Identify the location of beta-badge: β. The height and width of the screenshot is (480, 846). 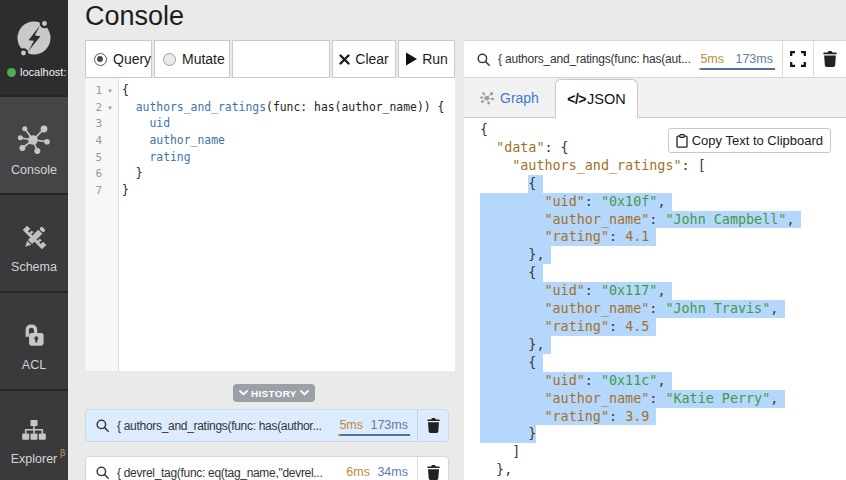
(62, 453).